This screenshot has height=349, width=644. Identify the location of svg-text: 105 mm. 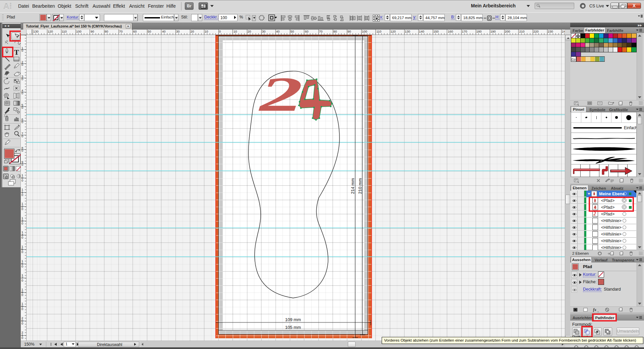
(293, 328).